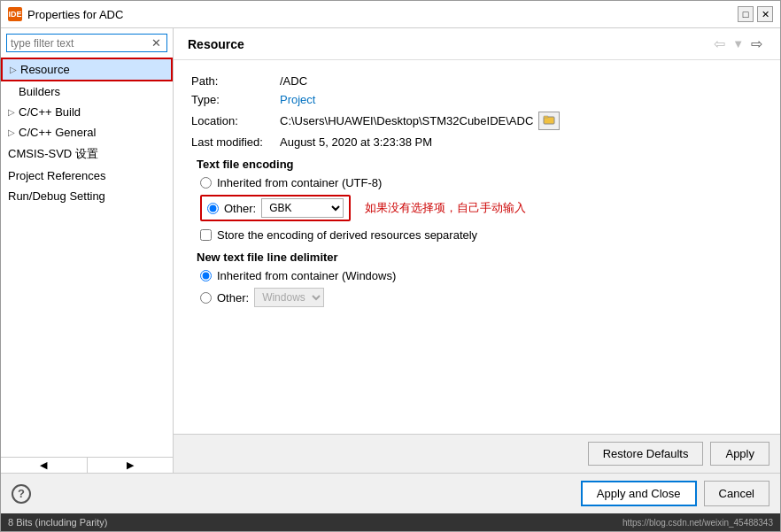 This screenshot has width=781, height=532. Describe the element at coordinates (205, 235) in the screenshot. I see `store-encoding-checkbox` at that location.